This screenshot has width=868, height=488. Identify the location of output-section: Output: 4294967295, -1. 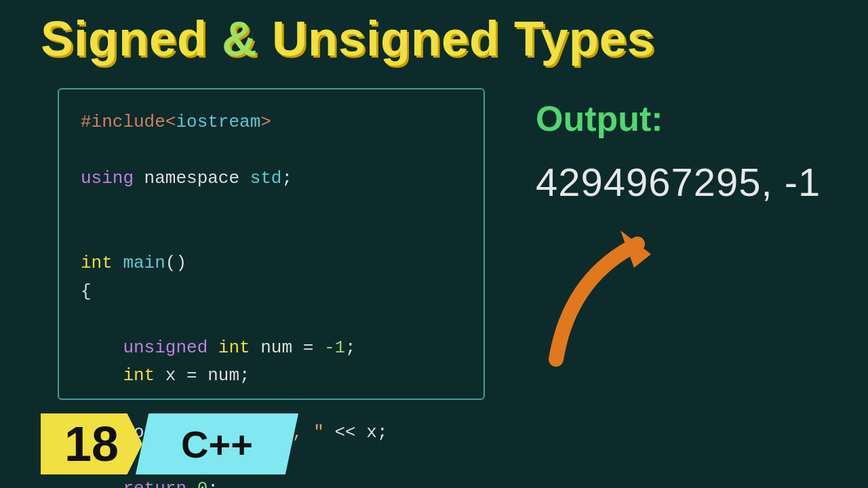
(685, 152).